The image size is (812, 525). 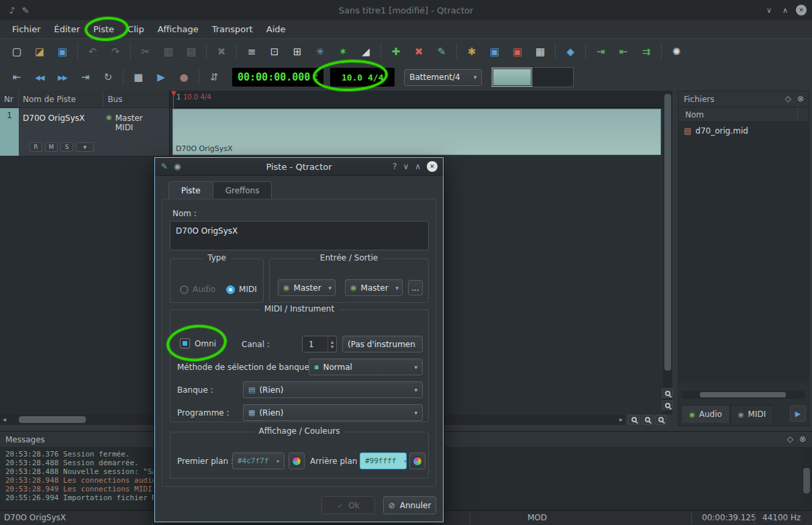 I want to click on dialog-close-button: ✕, so click(x=432, y=166).